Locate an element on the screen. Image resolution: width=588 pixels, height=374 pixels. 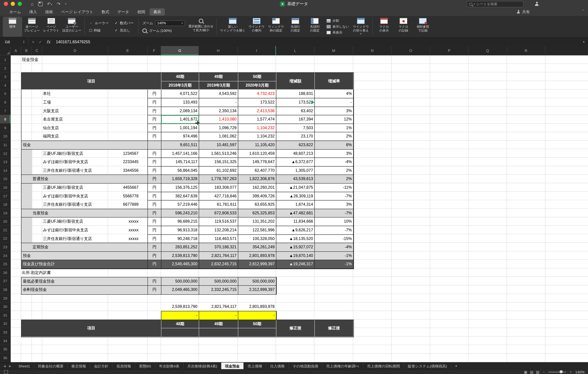
row-header-12: 12 is located at coordinates (5, 153).